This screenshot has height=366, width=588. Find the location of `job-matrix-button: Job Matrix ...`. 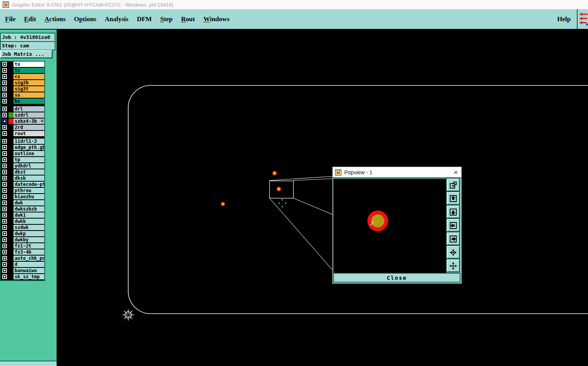

job-matrix-button: Job Matrix ... is located at coordinates (26, 54).